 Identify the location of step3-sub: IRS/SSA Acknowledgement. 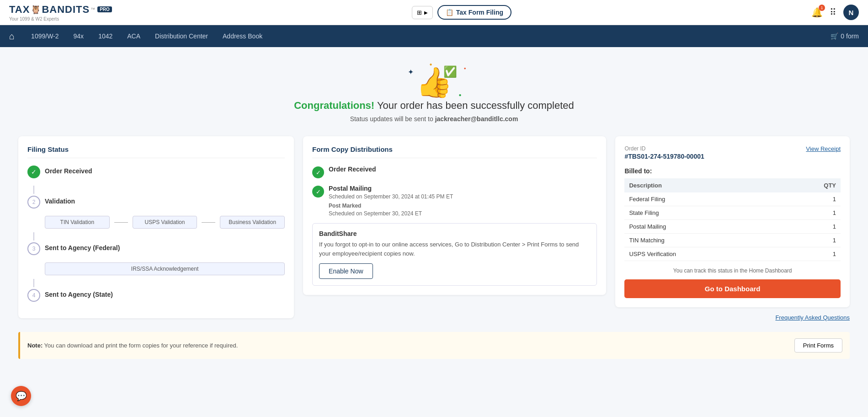
(165, 269).